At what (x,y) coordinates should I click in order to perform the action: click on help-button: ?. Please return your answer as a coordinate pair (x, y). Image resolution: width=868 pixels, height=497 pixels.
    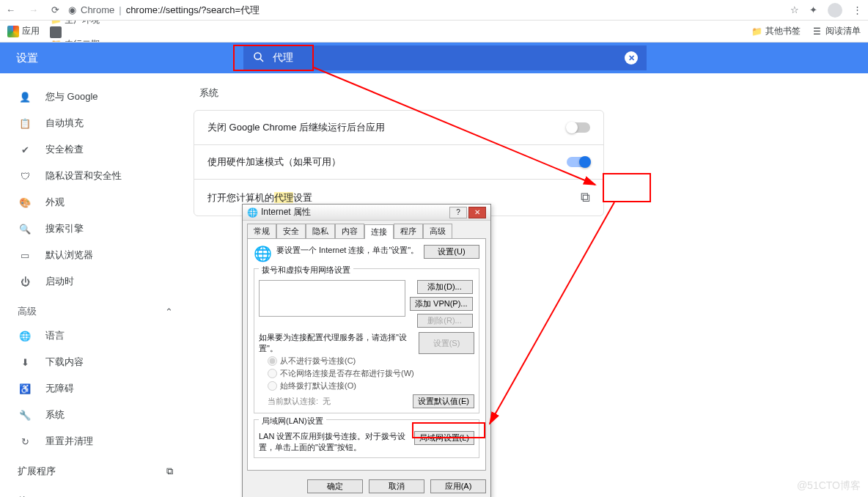
    Looking at the image, I should click on (458, 213).